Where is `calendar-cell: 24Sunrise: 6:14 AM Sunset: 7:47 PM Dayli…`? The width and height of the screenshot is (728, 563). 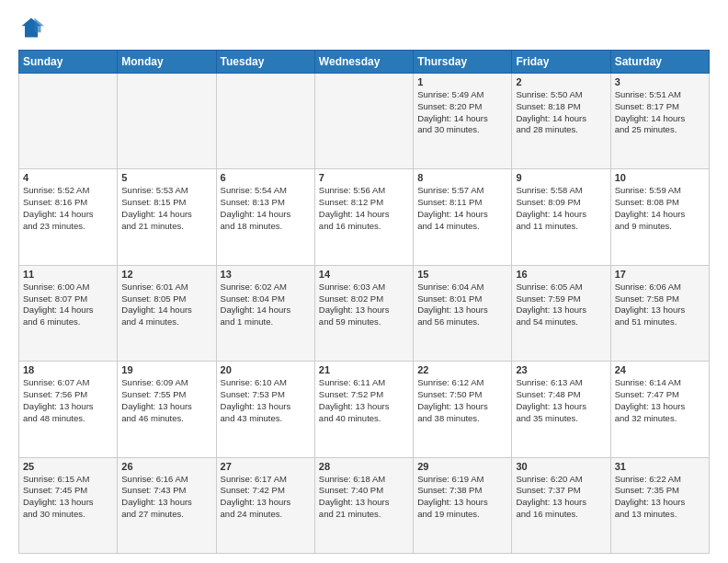
calendar-cell: 24Sunrise: 6:14 AM Sunset: 7:47 PM Dayli… is located at coordinates (660, 409).